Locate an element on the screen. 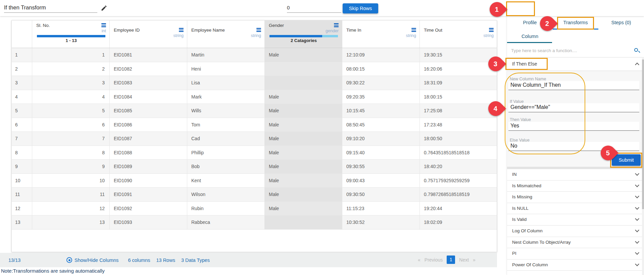  next-button: Next is located at coordinates (464, 260).